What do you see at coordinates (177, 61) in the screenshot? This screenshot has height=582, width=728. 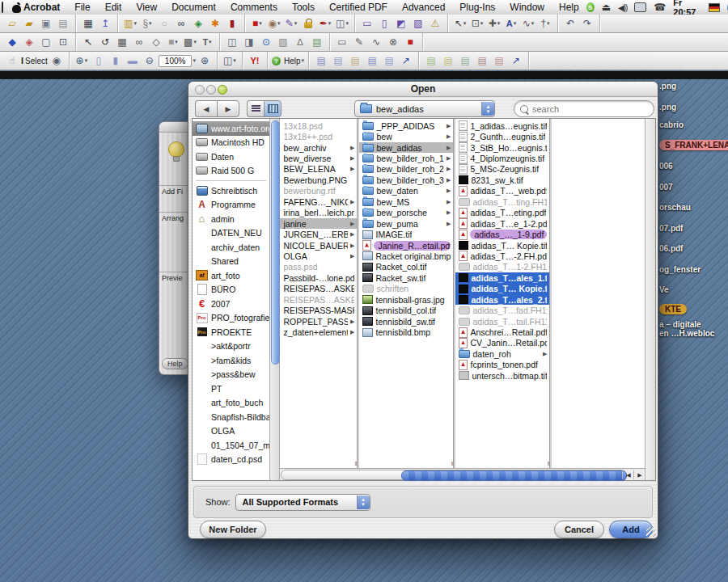 I see `zoom-level-field: 100%▾` at bounding box center [177, 61].